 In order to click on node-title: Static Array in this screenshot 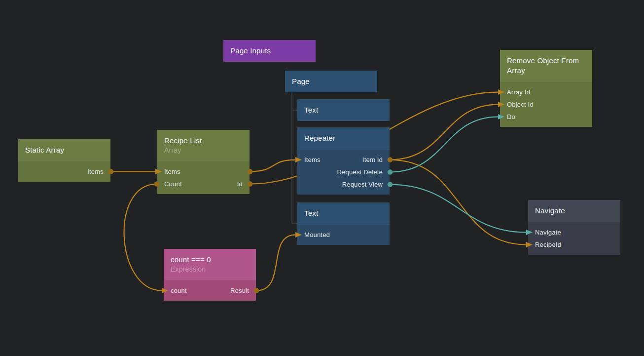, I will do `click(64, 150)`.